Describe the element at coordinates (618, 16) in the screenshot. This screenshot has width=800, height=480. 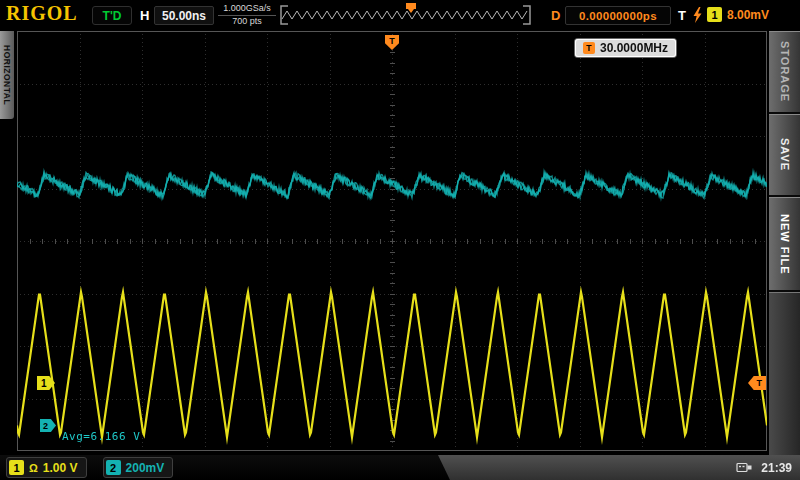
I see `delay-readout: 0.00000000ps` at that location.